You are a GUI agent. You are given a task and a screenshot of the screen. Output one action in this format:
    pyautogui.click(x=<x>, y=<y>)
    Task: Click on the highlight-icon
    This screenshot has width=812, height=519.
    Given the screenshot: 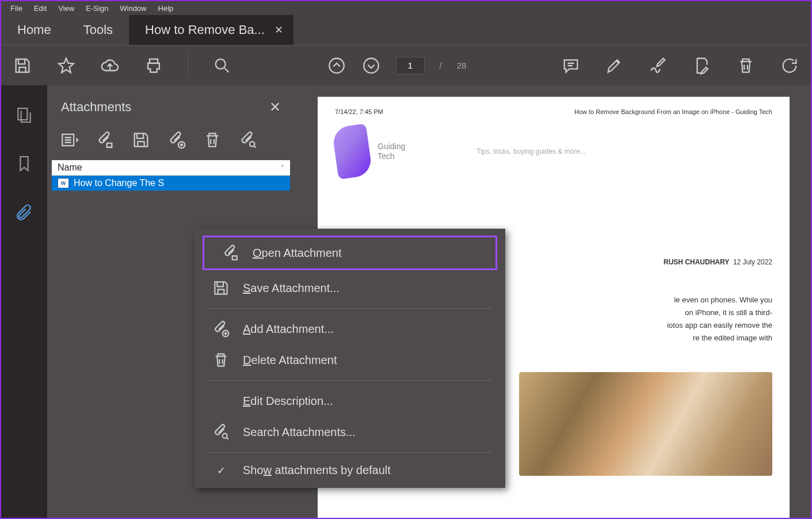 What is the action you would take?
    pyautogui.click(x=615, y=66)
    